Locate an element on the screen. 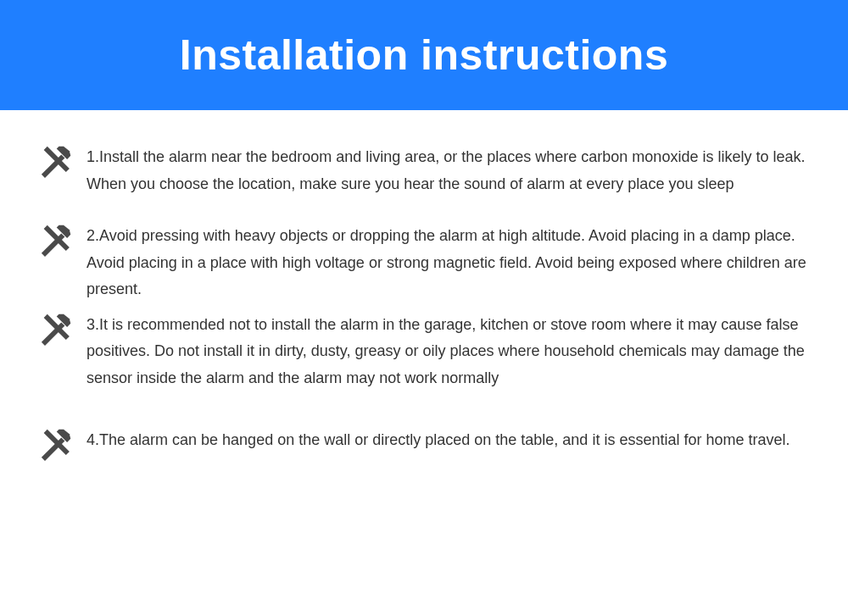 This screenshot has height=616, width=848. instruction-text-3: 3.It is recommended not to install the a… is located at coordinates (450, 351).